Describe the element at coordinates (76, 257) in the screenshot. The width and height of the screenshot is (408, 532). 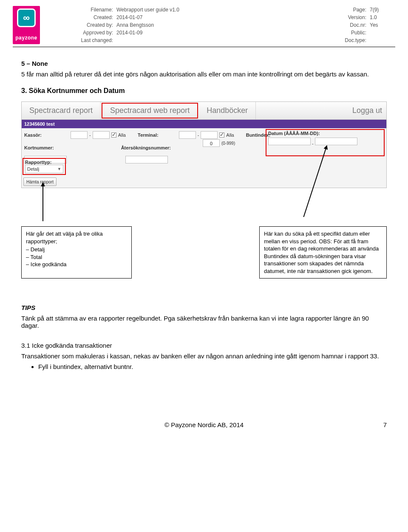
I see `callout-item: Total` at that location.